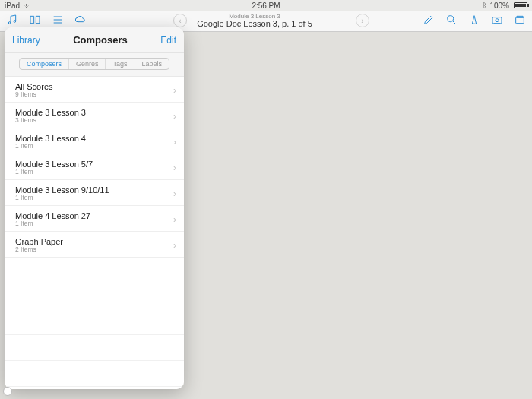  Describe the element at coordinates (44, 64) in the screenshot. I see `segment-composers: Composers` at that location.